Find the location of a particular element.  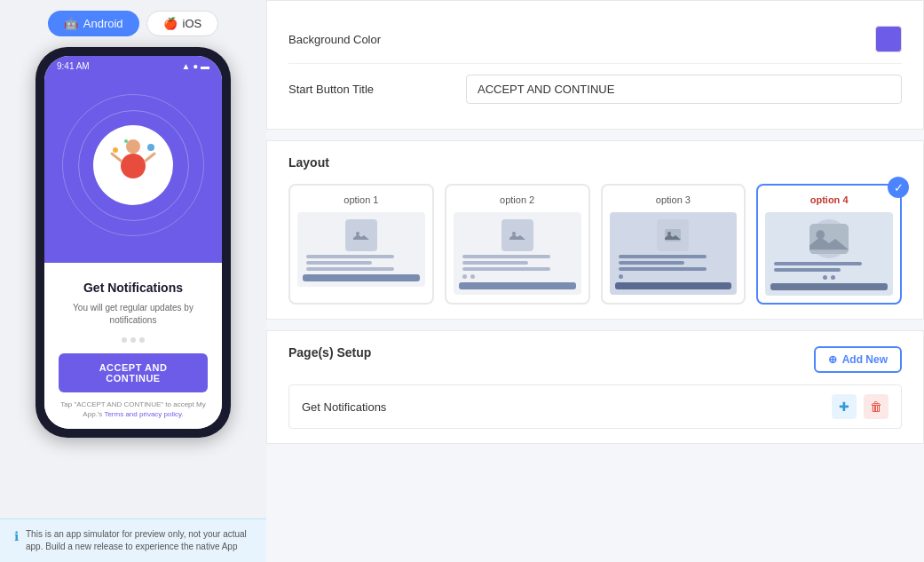

page-item-notifications: Get Notifications ✚ 🗑 is located at coordinates (595, 407).